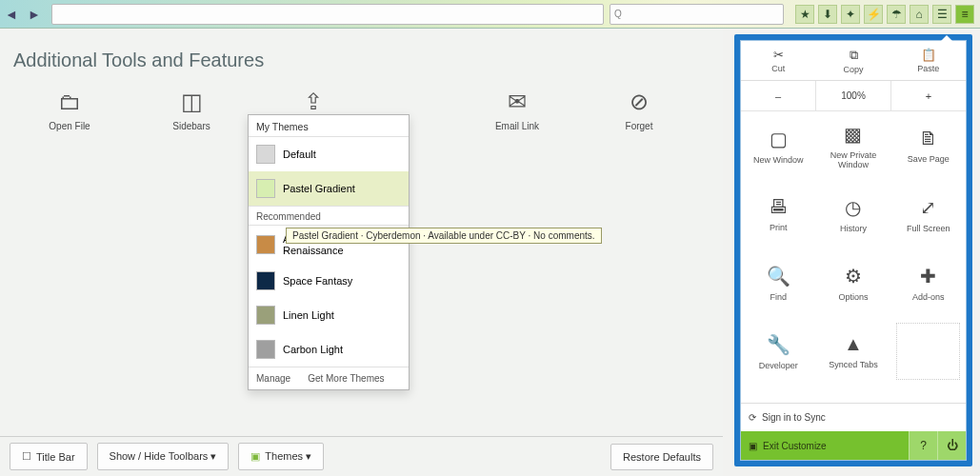 The image size is (980, 476). Describe the element at coordinates (928, 351) in the screenshot. I see `menu-drop-target` at that location.